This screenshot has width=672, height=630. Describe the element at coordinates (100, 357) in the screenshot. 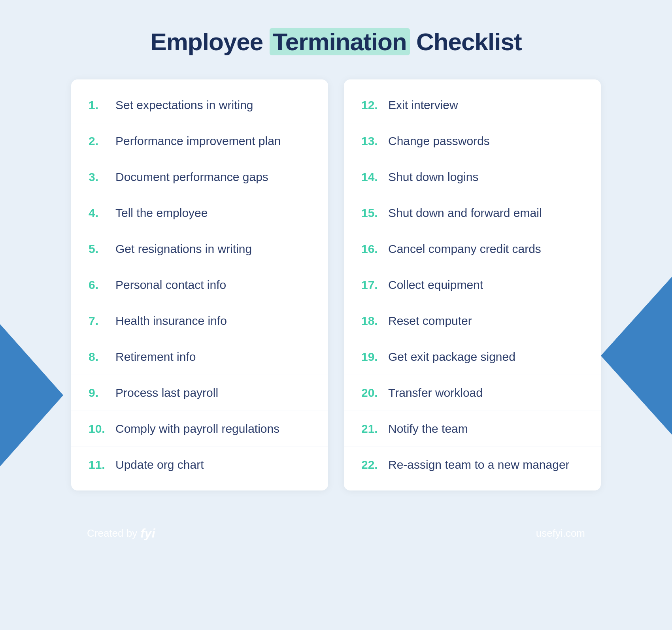

I see `item-number: 8.` at that location.